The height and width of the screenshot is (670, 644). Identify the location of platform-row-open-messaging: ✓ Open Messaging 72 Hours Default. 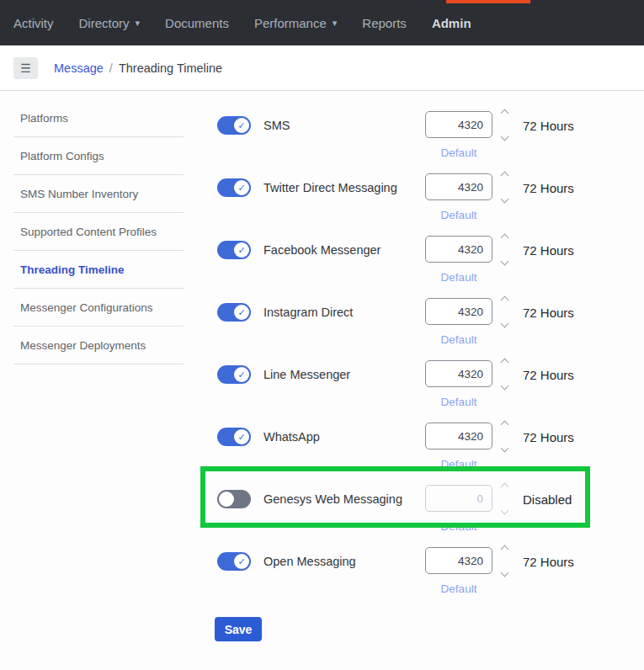
(412, 566).